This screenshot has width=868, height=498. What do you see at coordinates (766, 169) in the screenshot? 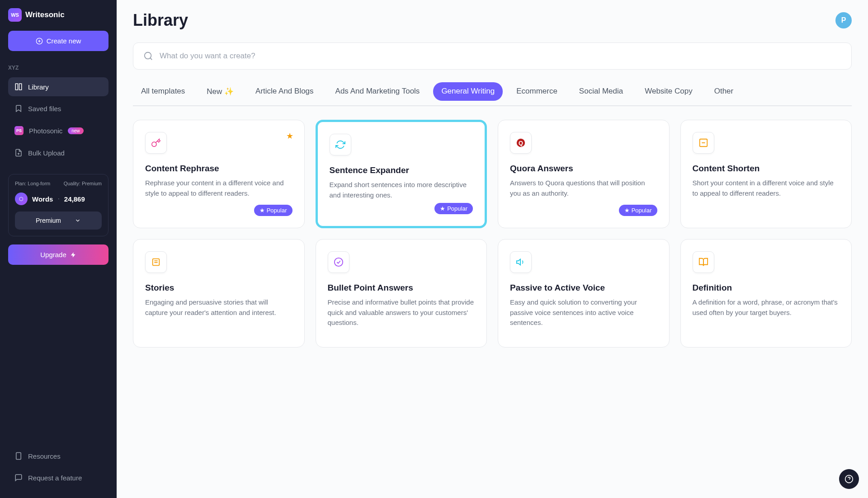
I see `card-title: Content Shorten` at bounding box center [766, 169].